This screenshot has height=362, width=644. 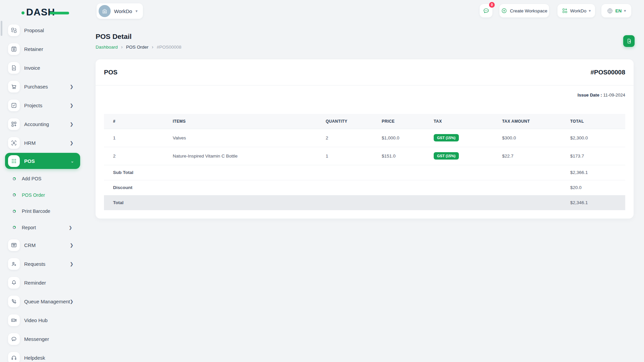 What do you see at coordinates (113, 37) in the screenshot?
I see `page-title: POS Detail` at bounding box center [113, 37].